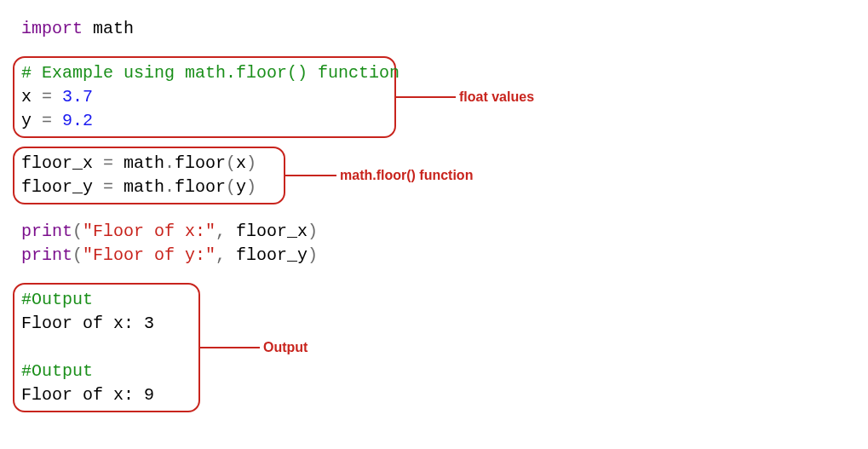 The image size is (868, 449). What do you see at coordinates (434, 29) in the screenshot?
I see `code-line-import: import math` at bounding box center [434, 29].